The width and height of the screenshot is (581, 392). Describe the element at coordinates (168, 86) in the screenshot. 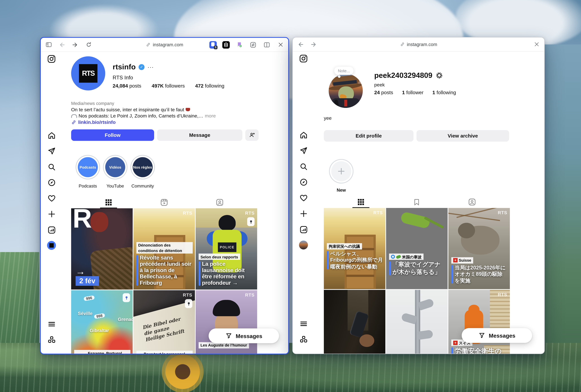

I see `stat-followers: 497K followers` at that location.